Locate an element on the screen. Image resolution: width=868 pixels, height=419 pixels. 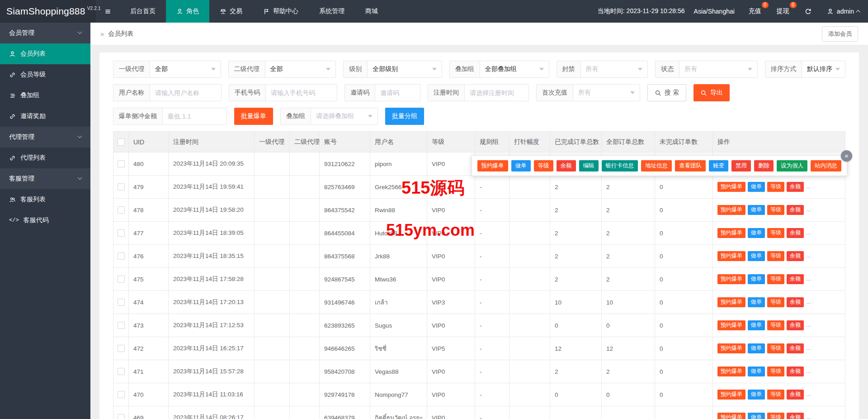
popup-action-button: 地址信息 is located at coordinates (656, 166).